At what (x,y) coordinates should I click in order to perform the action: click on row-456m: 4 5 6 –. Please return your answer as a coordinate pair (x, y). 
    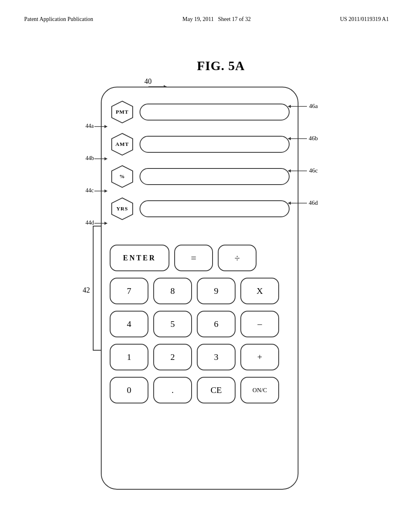
    Looking at the image, I should click on (200, 324).